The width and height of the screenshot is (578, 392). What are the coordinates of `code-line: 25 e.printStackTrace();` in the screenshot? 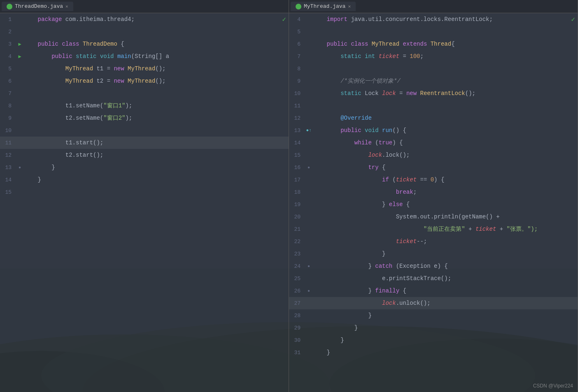 It's located at (433, 278).